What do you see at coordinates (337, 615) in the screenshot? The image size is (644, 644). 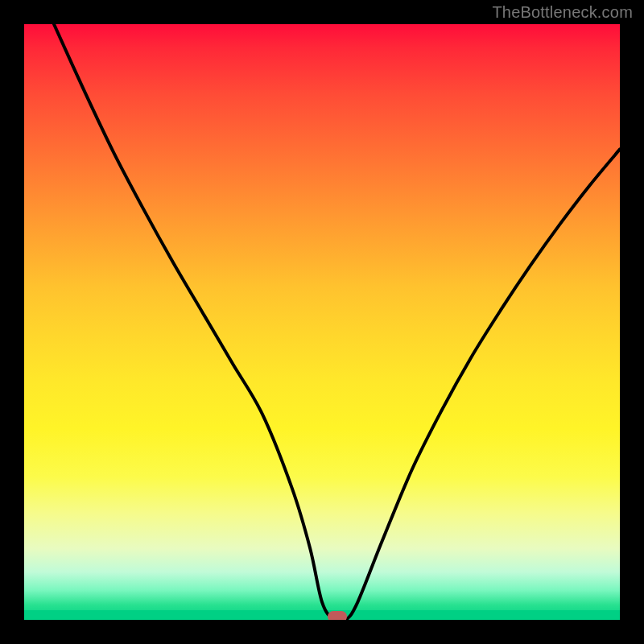 I see `curve-minimum-marker` at bounding box center [337, 615].